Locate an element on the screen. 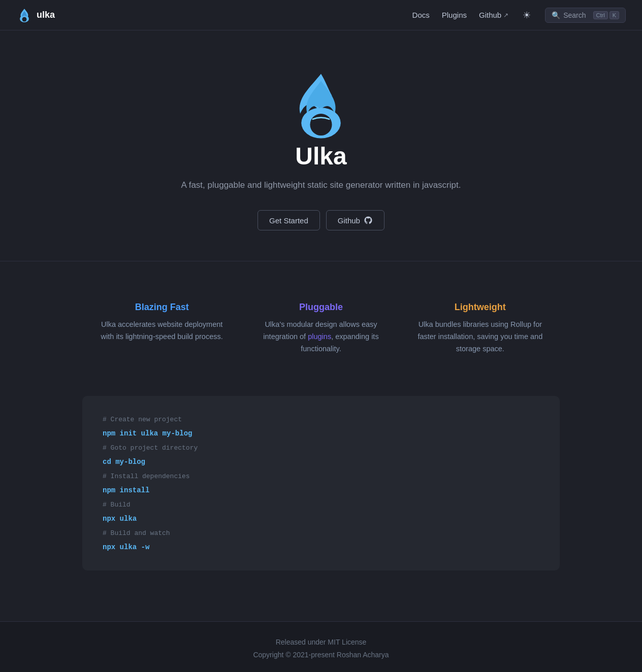 The image size is (642, 672). code-line-7: # Build is located at coordinates (321, 505).